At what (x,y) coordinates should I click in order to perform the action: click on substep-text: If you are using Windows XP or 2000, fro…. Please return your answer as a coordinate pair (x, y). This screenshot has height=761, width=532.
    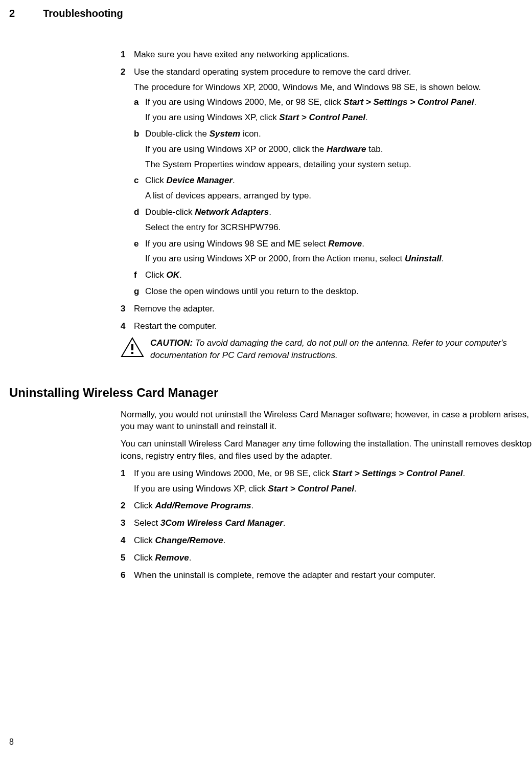
    Looking at the image, I should click on (338, 259).